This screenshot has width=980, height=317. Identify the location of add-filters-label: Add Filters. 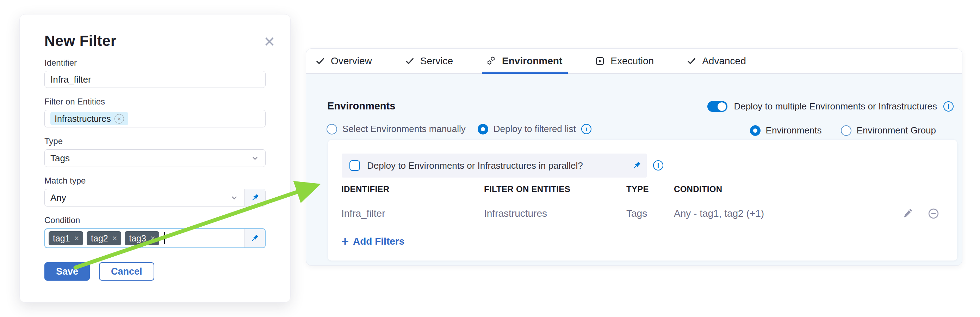
(379, 242).